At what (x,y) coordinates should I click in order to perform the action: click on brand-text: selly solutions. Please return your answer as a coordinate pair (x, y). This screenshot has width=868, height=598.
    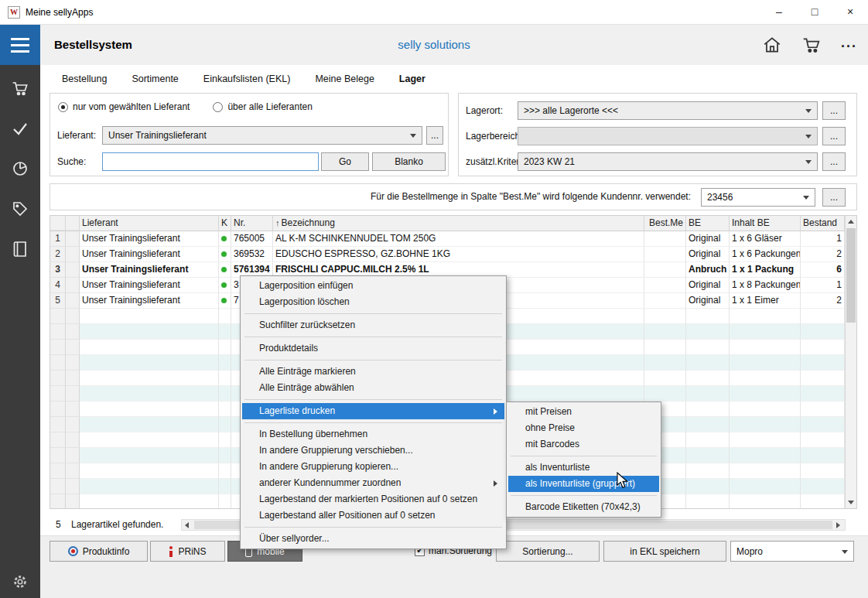
    Looking at the image, I should click on (434, 45).